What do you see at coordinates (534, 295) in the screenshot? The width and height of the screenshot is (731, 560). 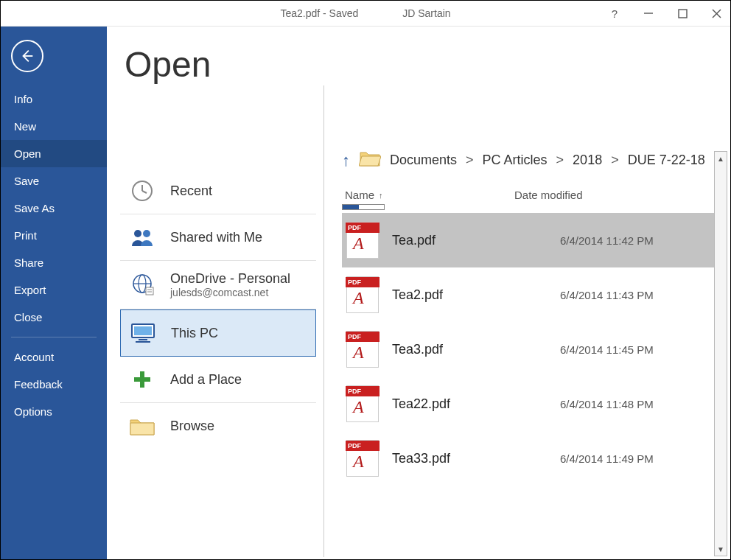 I see `file-row: PDFATea2.pdf6/4/2014 11:43 PM` at bounding box center [534, 295].